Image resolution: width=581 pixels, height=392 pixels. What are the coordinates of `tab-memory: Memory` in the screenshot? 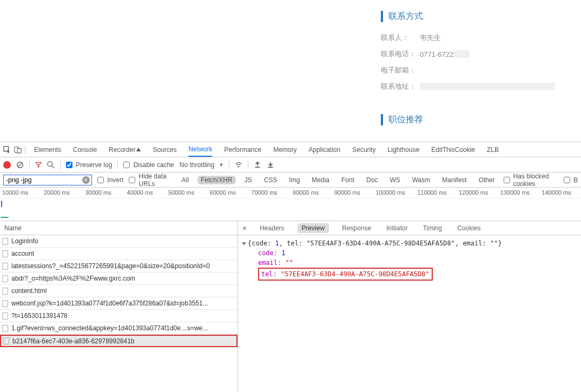 It's located at (285, 149).